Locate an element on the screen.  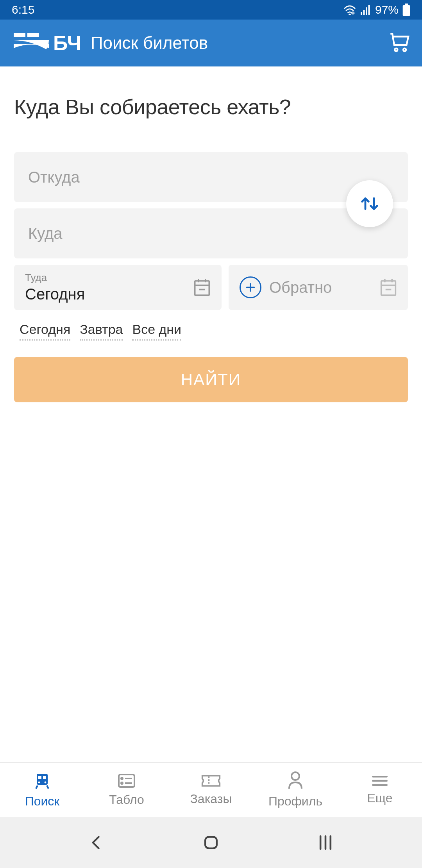
search-button: НАЙТИ is located at coordinates (211, 380).